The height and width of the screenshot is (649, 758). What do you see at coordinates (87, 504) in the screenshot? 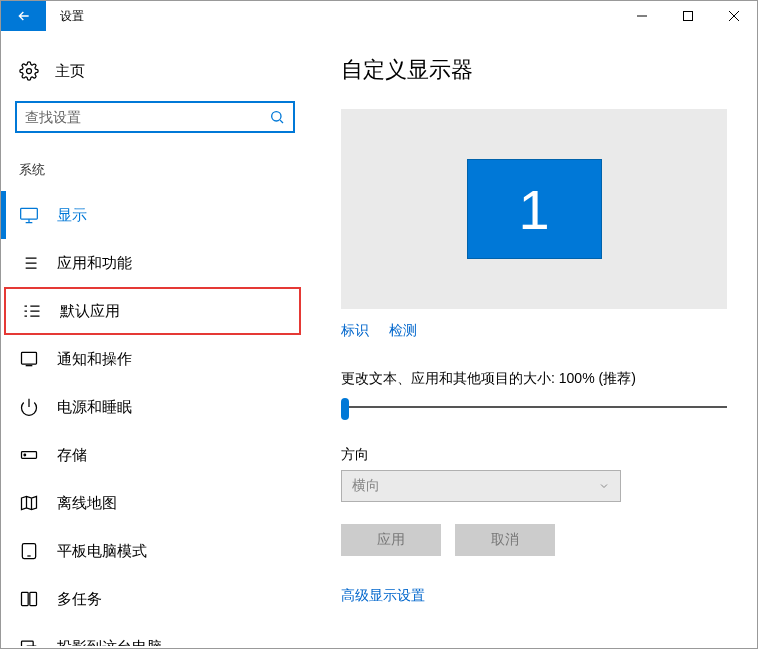
I see `nav-item-label: 离线地图` at bounding box center [87, 504].